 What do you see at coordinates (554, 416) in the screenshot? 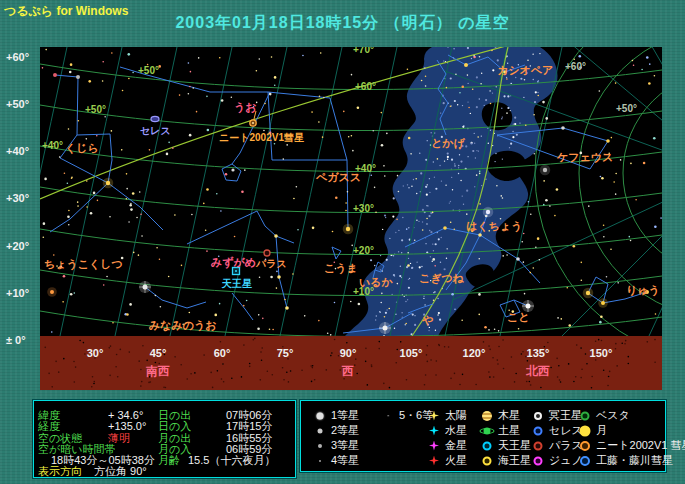
I see `legend-item: 冥王星` at bounding box center [554, 416].